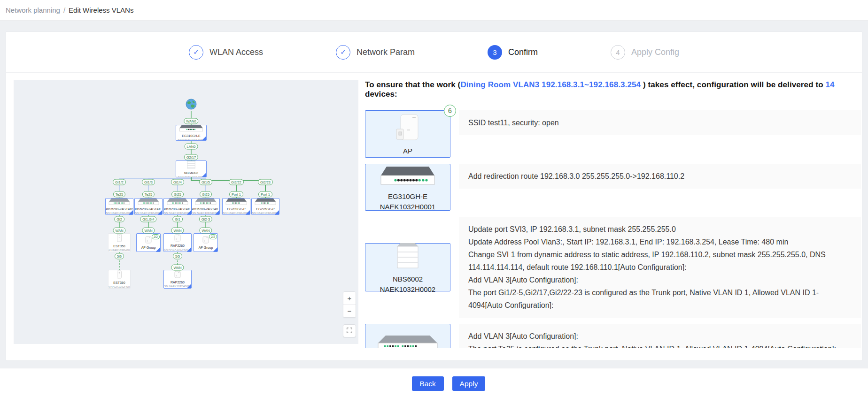 The width and height of the screenshot is (868, 397). I want to click on header-mid: ) takes effect, configuration will be de…, so click(735, 84).